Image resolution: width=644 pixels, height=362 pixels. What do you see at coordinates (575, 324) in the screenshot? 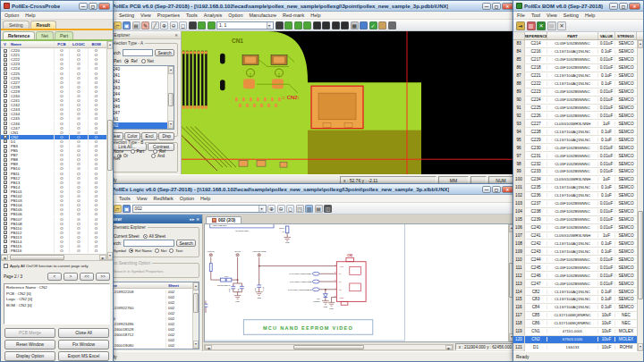
I see `bom-row: 118 C86 CL31Y106MQ8NRNC 10uF NEC` at bounding box center [575, 324].